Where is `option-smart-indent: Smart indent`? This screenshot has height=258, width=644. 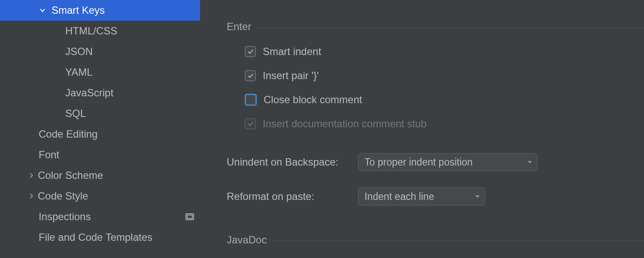 option-smart-indent: Smart indent is located at coordinates (444, 52).